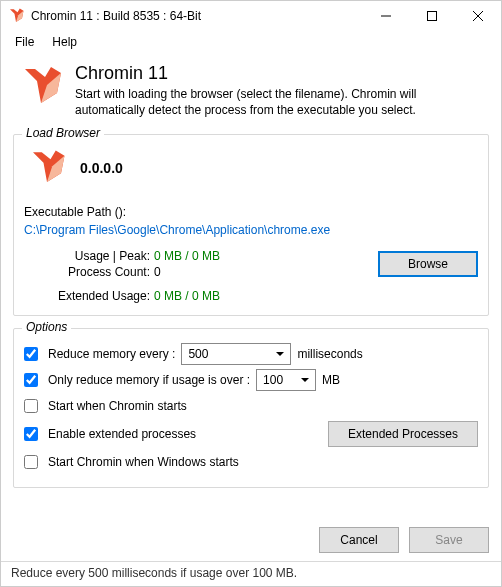 The height and width of the screenshot is (587, 502). What do you see at coordinates (31, 406) in the screenshot?
I see `start-when-chromin-checkbox` at bounding box center [31, 406].